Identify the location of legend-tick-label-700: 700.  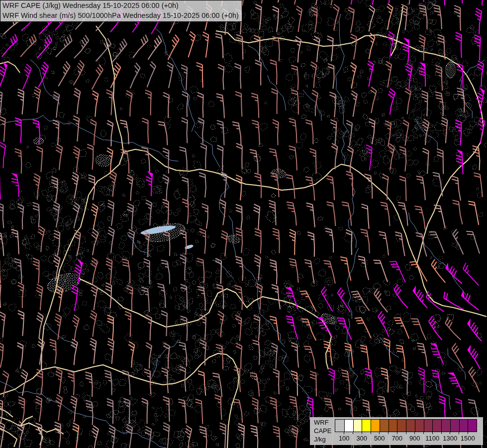
(397, 438).